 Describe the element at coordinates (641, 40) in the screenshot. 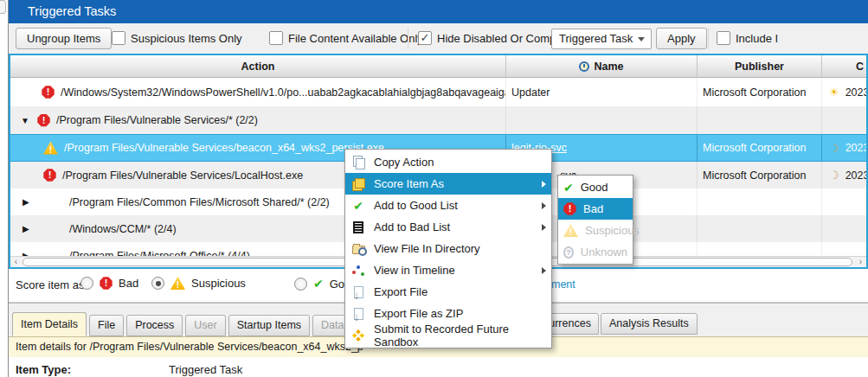

I see `chevron-down-icon` at that location.